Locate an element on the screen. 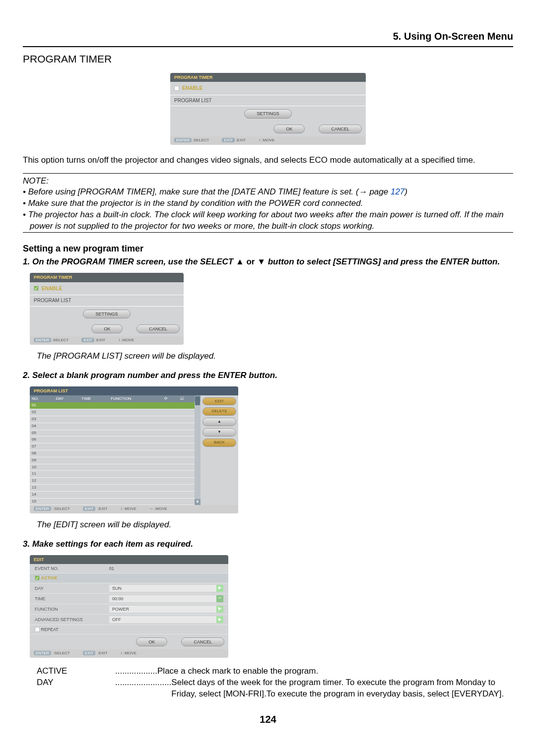 Image resolution: width=536 pixels, height=756 pixels. definitions-list: ACTIVE .................. Place a check … is located at coordinates (275, 683).